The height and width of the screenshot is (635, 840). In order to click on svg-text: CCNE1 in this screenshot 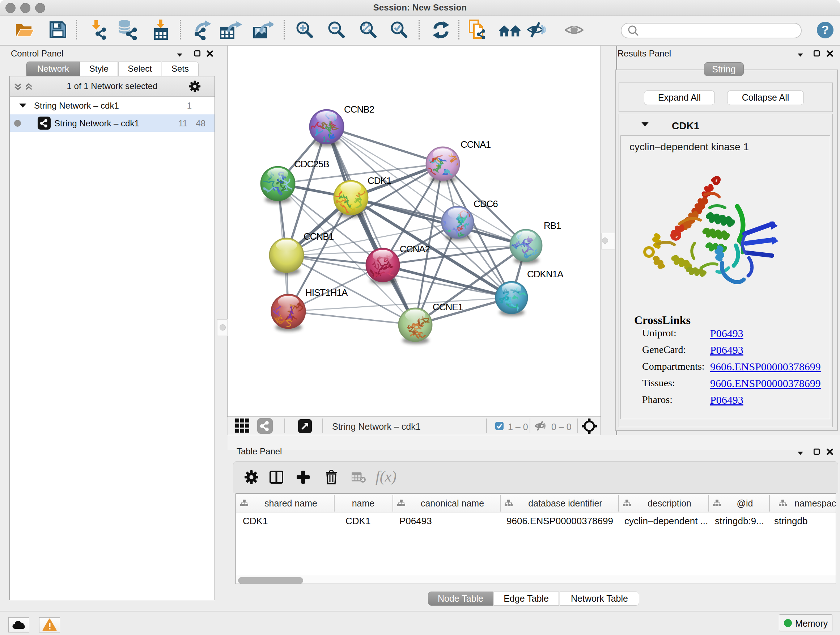, I will do `click(448, 307)`.